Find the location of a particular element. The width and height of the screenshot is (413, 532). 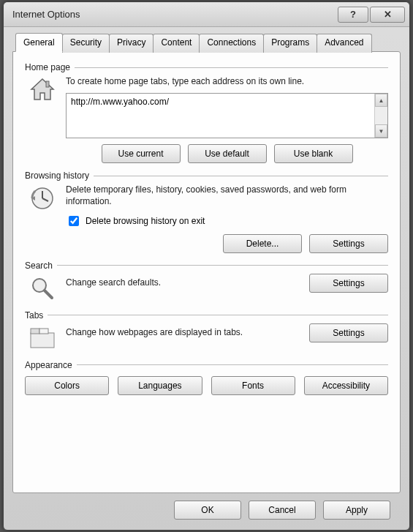

dialog-footer: OK Cancel Apply is located at coordinates (206, 508).